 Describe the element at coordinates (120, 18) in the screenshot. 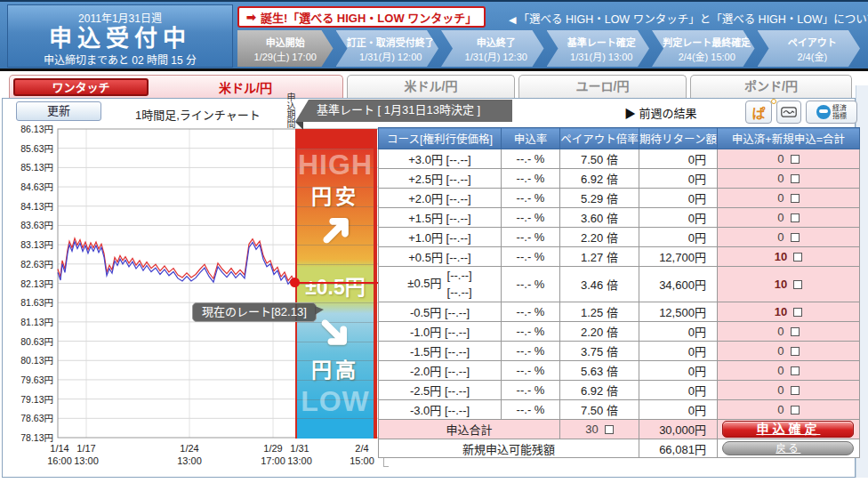

I see `week-label: 2011年1月31日週` at that location.